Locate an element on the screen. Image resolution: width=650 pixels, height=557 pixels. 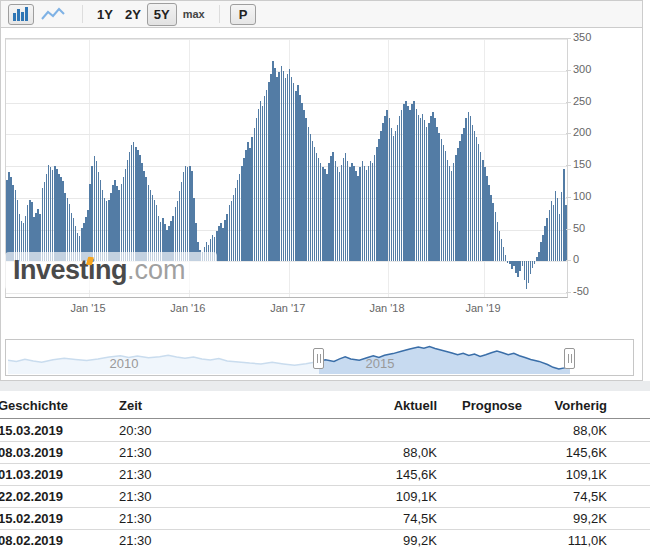
x-axis-tick-label: Jan '18 is located at coordinates (387, 308).